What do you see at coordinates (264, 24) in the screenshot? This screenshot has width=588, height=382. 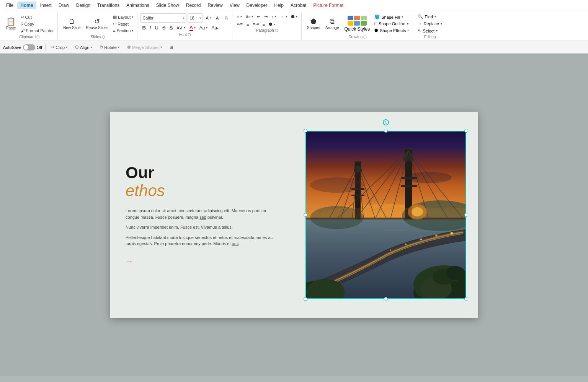 I see `justify-button: ≡` at bounding box center [264, 24].